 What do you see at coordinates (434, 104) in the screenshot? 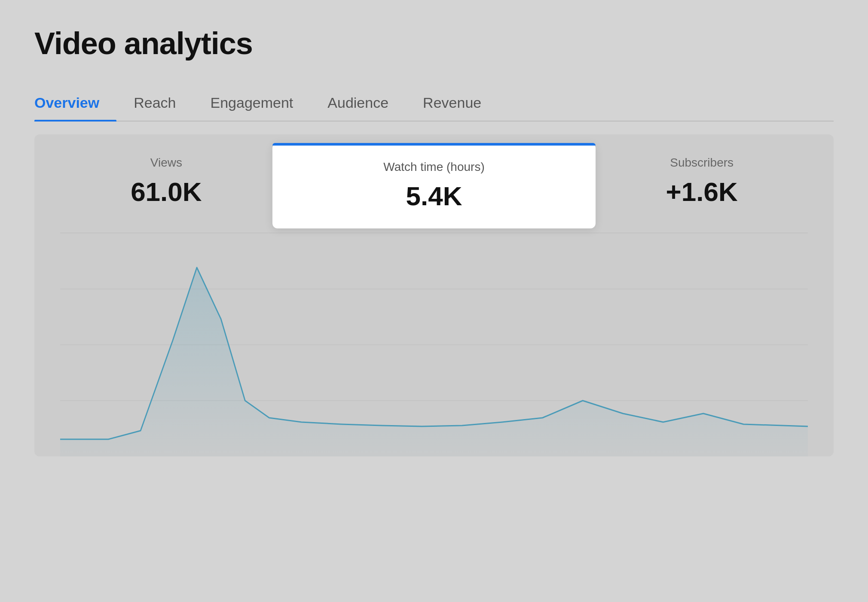
I see `tabs-container: Overview Reach Engagement Audience Reven…` at bounding box center [434, 104].